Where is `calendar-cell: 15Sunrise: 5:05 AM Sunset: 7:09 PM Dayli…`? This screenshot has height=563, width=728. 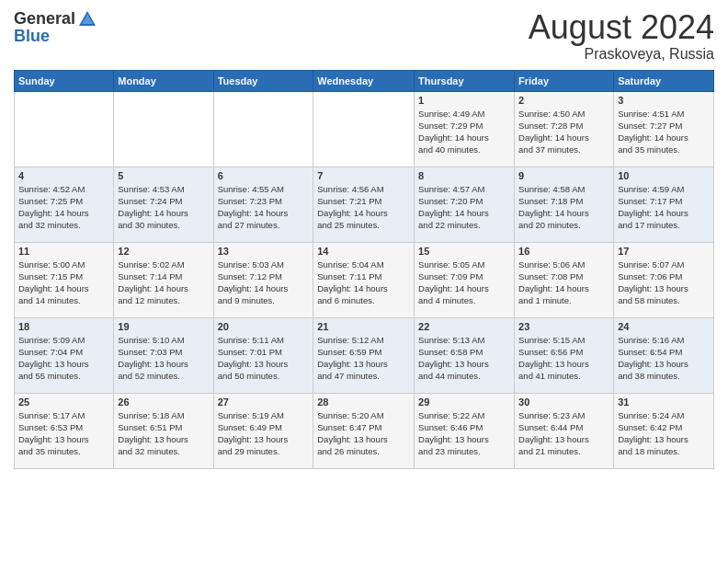
calendar-cell: 15Sunrise: 5:05 AM Sunset: 7:09 PM Dayli… is located at coordinates (465, 280).